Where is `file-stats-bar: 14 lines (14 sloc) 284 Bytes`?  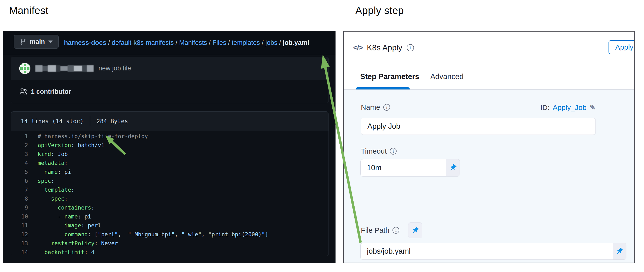 file-stats-bar: 14 lines (14 sloc) 284 Bytes is located at coordinates (170, 121).